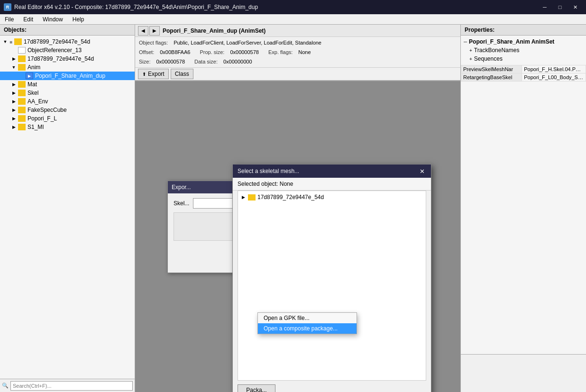 The width and height of the screenshot is (586, 392). What do you see at coordinates (256, 388) in the screenshot?
I see `package-button: Packa...` at bounding box center [256, 388].